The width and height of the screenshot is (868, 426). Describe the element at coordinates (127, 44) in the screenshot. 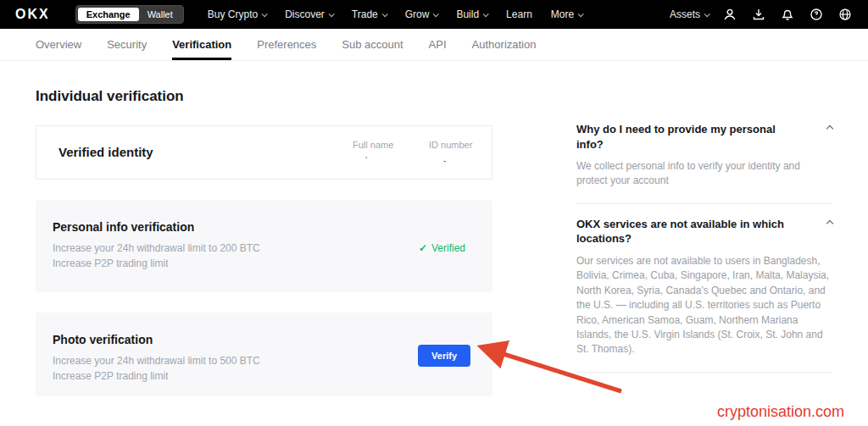

I see `tab-security: Security` at that location.